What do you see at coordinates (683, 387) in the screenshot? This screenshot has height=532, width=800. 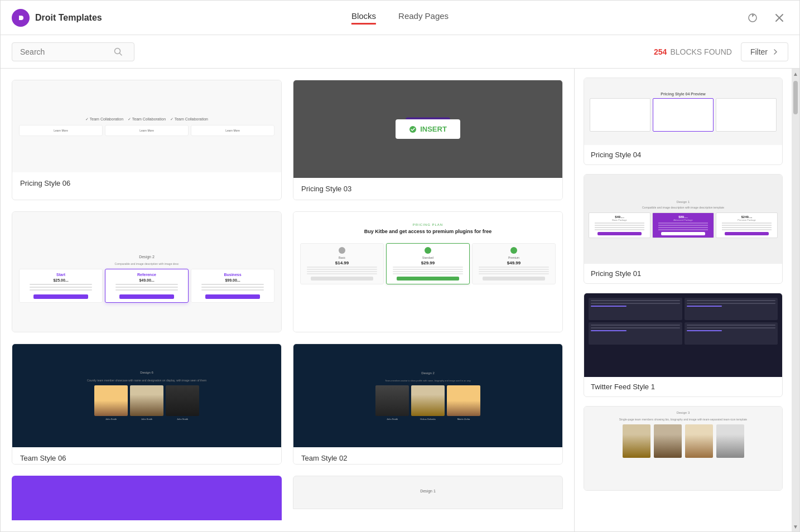 I see `sidebar-twitter-label: Twitter Feed Style 1` at bounding box center [683, 387].